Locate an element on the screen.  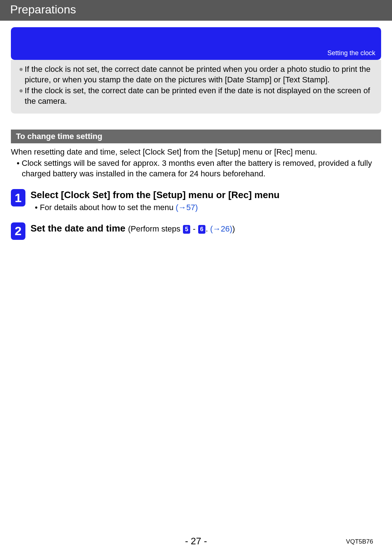
note-text: If the clock is set, the correct date ca… is located at coordinates (199, 96).